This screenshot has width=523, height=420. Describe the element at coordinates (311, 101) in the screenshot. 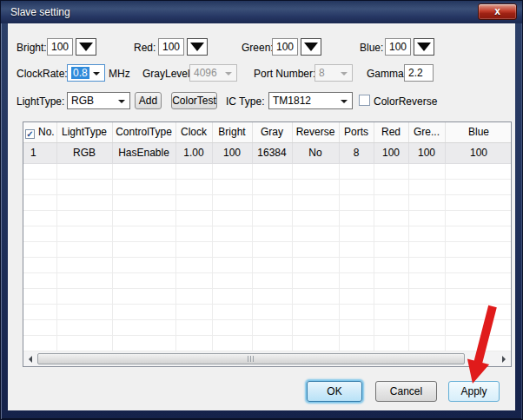

I see `ic-type-select: TM1812` at that location.